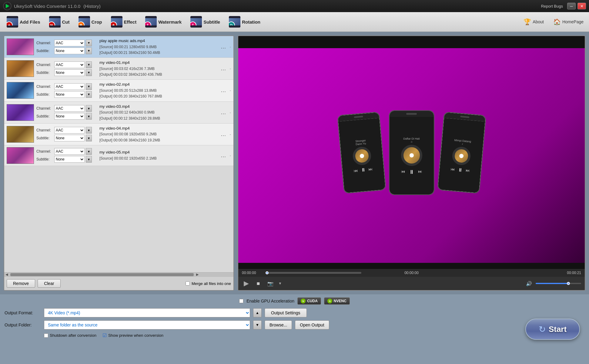 The height and width of the screenshot is (364, 589). I want to click on subtitle-row: Subtitle: None ▼, so click(67, 159).